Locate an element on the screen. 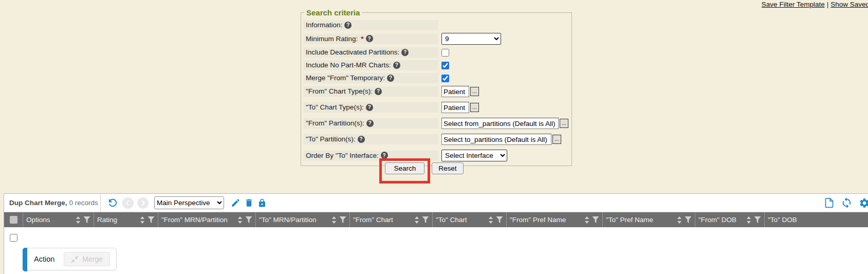  form-row-minimum-rating: Minimum Rating: * ? 9 is located at coordinates (436, 39).